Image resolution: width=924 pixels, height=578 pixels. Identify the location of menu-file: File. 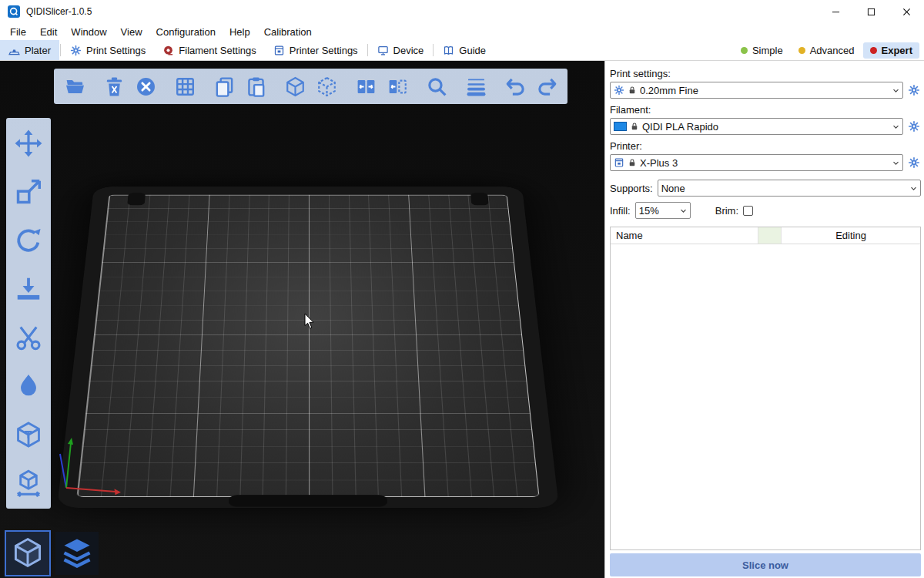
(18, 32).